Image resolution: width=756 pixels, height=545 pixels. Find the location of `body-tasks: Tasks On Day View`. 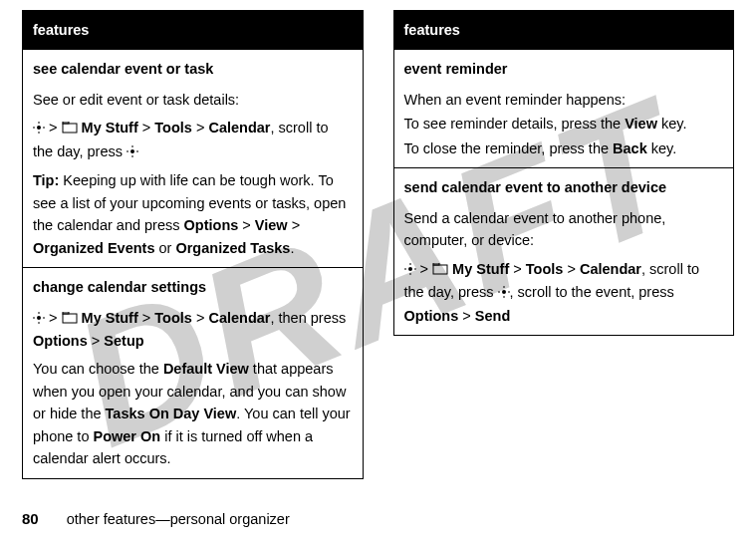

body-tasks: Tasks On Day View is located at coordinates (171, 413).